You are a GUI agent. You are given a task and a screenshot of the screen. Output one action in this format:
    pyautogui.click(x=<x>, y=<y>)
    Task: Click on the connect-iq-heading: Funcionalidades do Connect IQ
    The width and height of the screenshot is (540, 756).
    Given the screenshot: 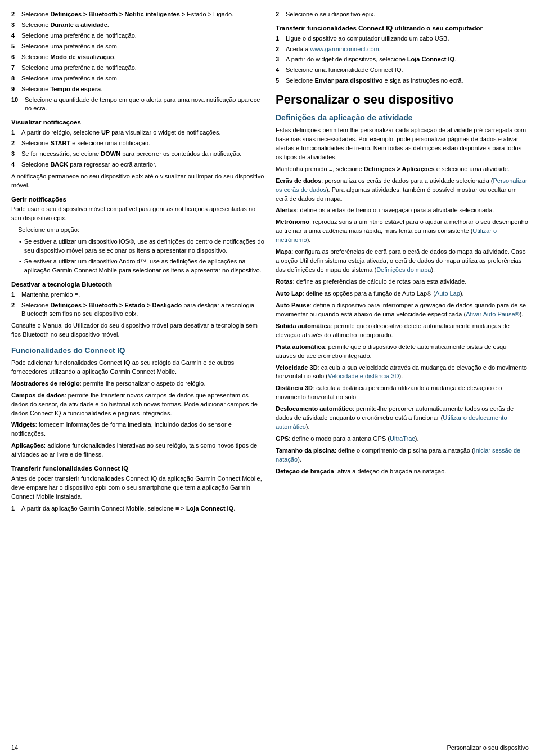 What is the action you would take?
    pyautogui.click(x=138, y=351)
    